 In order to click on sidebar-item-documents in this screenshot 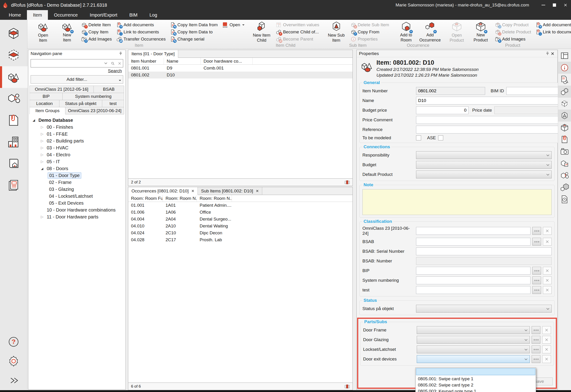, I will do `click(14, 120)`.